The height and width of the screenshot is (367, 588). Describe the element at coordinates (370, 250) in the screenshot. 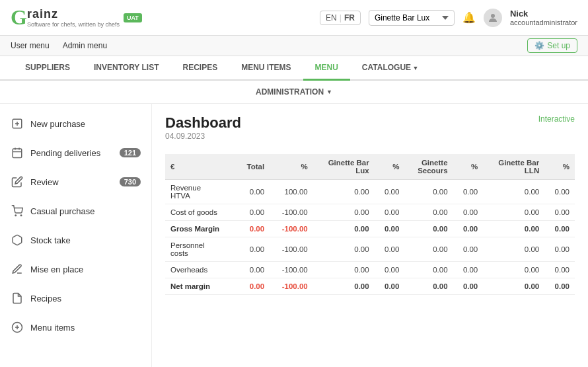

I see `table-row: Personnelcosts 0.00 -100.00 0.00 0.00 0.…` at that location.